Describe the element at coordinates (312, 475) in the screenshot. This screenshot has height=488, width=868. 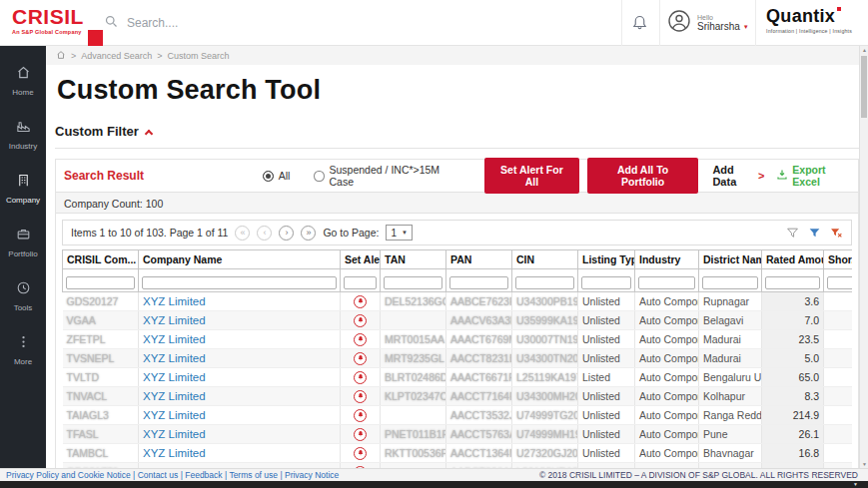
I see `footer-link: Privacy Notice` at that location.